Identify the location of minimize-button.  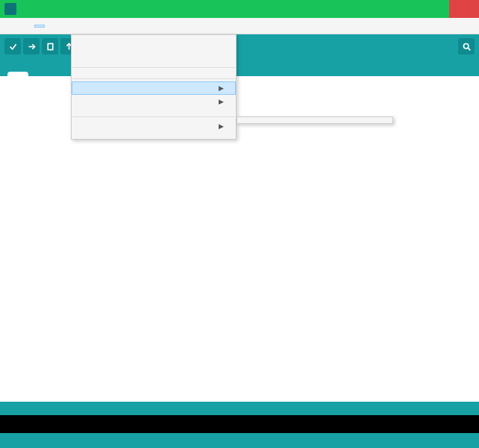
(416, 9).